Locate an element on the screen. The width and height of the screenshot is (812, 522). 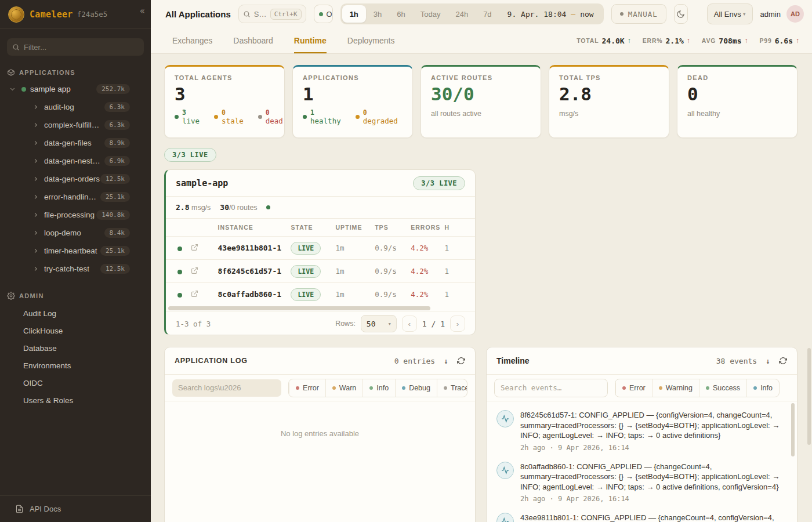
time-range-display: 9. Apr. 18:04 — now is located at coordinates (551, 14).